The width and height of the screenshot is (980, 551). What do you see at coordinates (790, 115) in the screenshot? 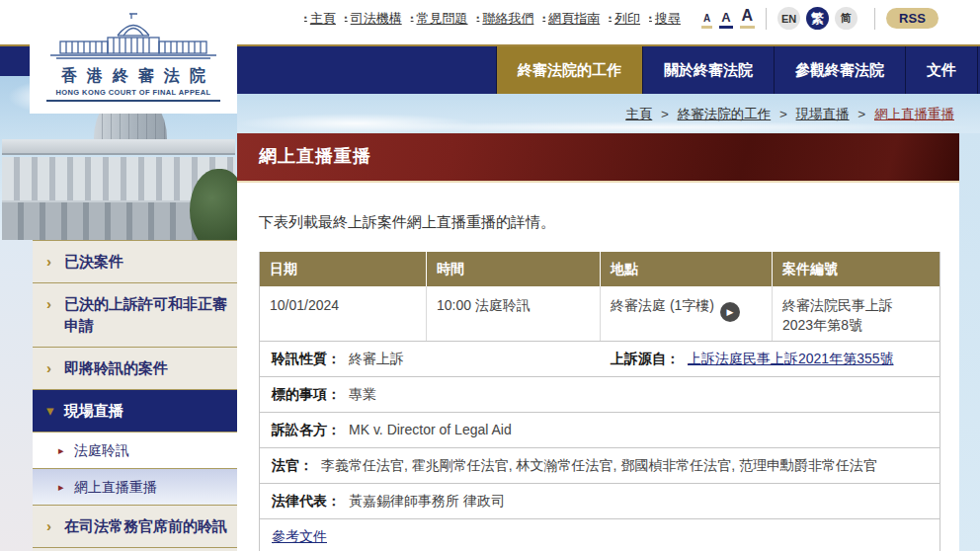
I see `breadcrumb: 主頁 > 終審法院的工作 > 現場直播 > 網上直播重播` at bounding box center [790, 115].